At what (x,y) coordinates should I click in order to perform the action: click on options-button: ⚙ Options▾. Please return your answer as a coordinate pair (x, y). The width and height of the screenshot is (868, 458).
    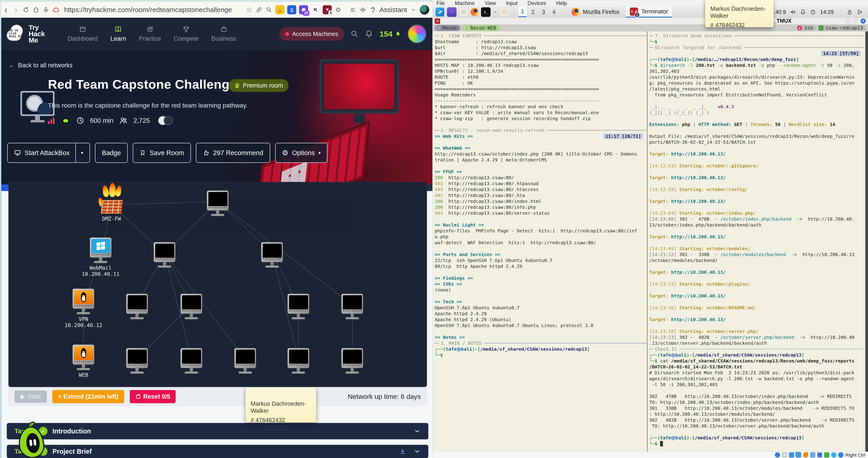
    Looking at the image, I should click on (301, 153).